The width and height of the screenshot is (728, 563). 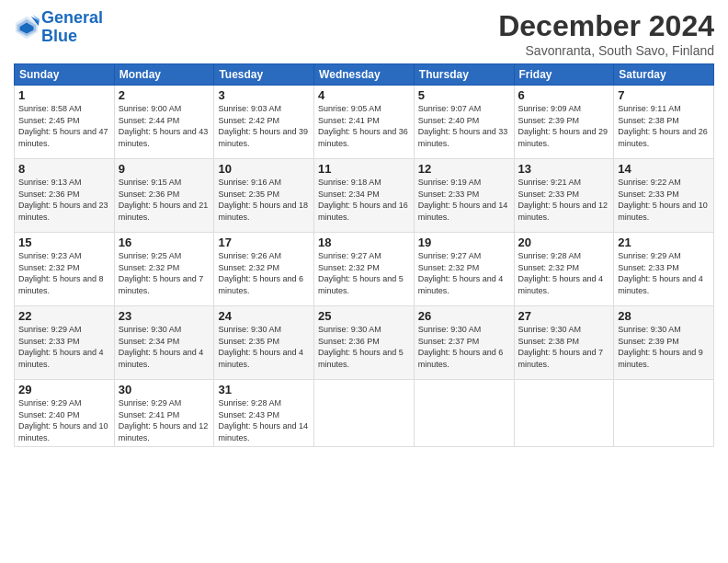 What do you see at coordinates (463, 75) in the screenshot?
I see `col-thursday: Thursday` at bounding box center [463, 75].